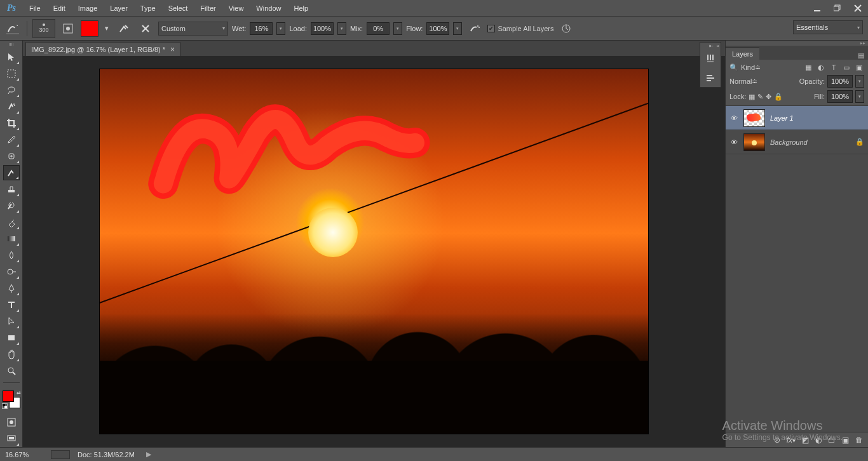 The image size is (868, 461). I want to click on filter-smart-icon: ▣, so click(859, 67).